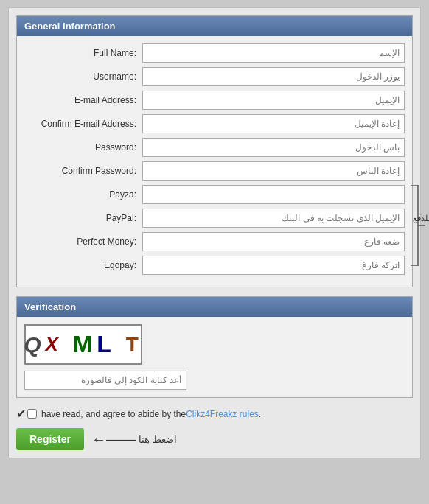 This screenshot has width=429, height=504. Describe the element at coordinates (83, 171) in the screenshot. I see `confirm-password-label: Confirm Password:` at that location.